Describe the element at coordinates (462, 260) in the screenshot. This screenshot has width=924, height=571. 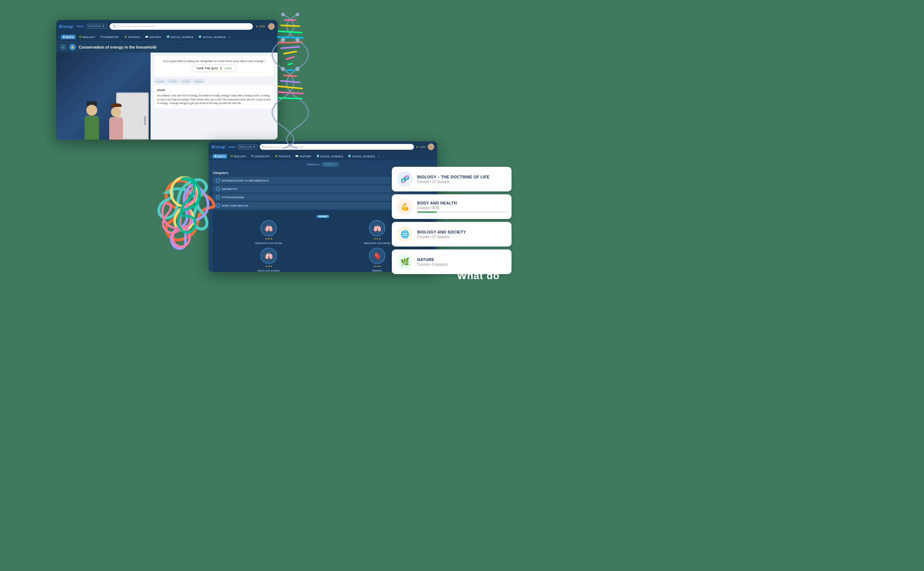
I see `card-nature-title: NATURE` at that location.